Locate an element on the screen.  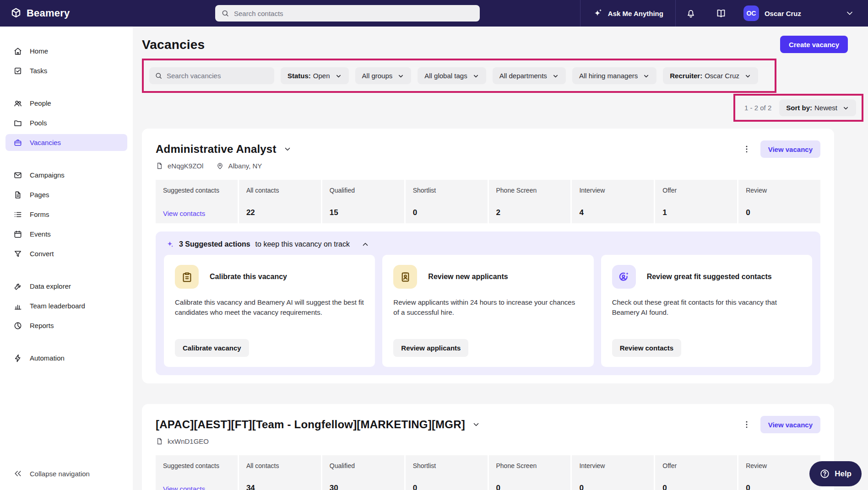
sidebar-item-pages: Pages is located at coordinates (66, 195).